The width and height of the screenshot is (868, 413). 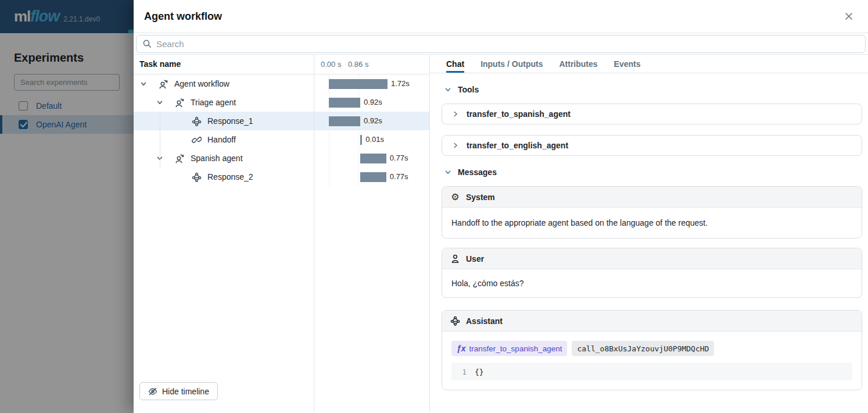 I want to click on call-id-chip: call_o8BxUsJaYzouvjU0P9MDQcHD, so click(x=643, y=348).